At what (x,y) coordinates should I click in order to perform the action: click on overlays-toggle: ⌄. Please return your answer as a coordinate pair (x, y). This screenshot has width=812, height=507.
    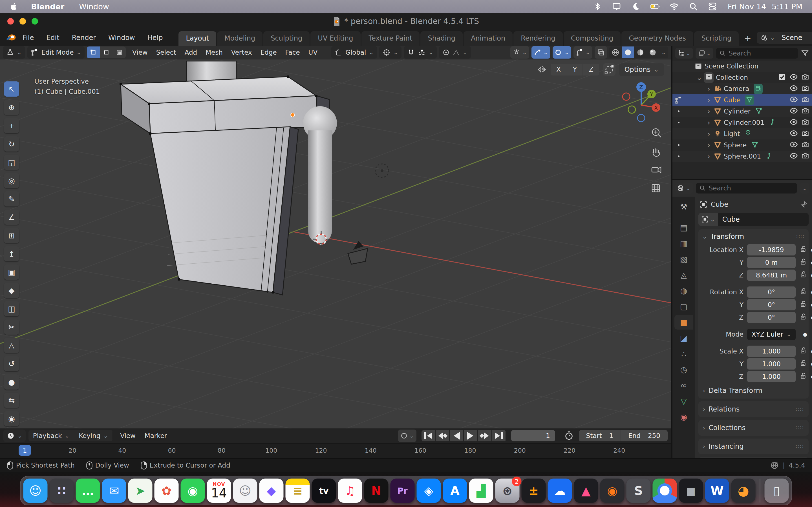
    Looking at the image, I should click on (562, 52).